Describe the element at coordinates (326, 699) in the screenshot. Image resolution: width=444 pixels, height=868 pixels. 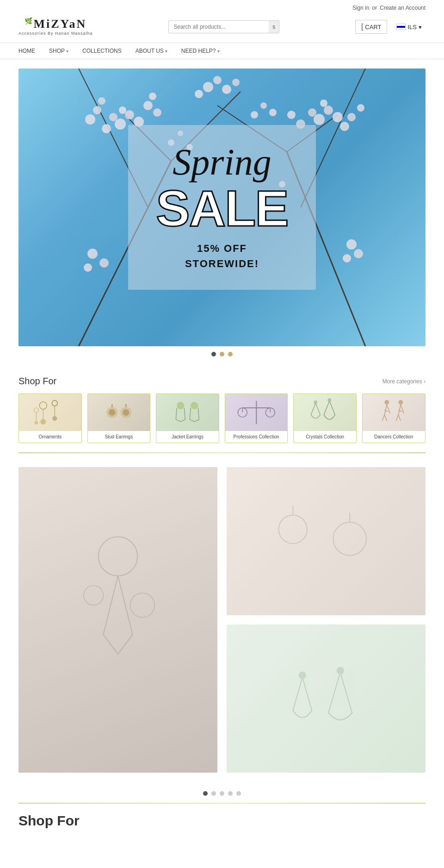
I see `promo-card-bottom-right` at that location.